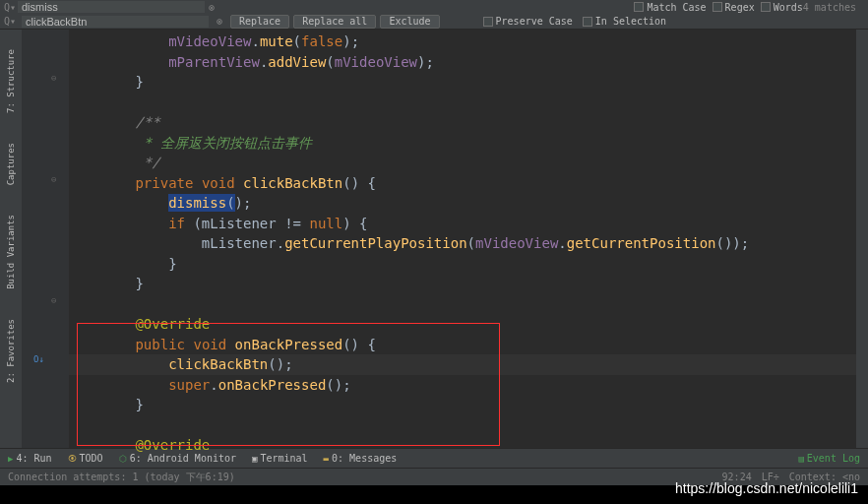  I want to click on captures-tab: Captures, so click(11, 163).